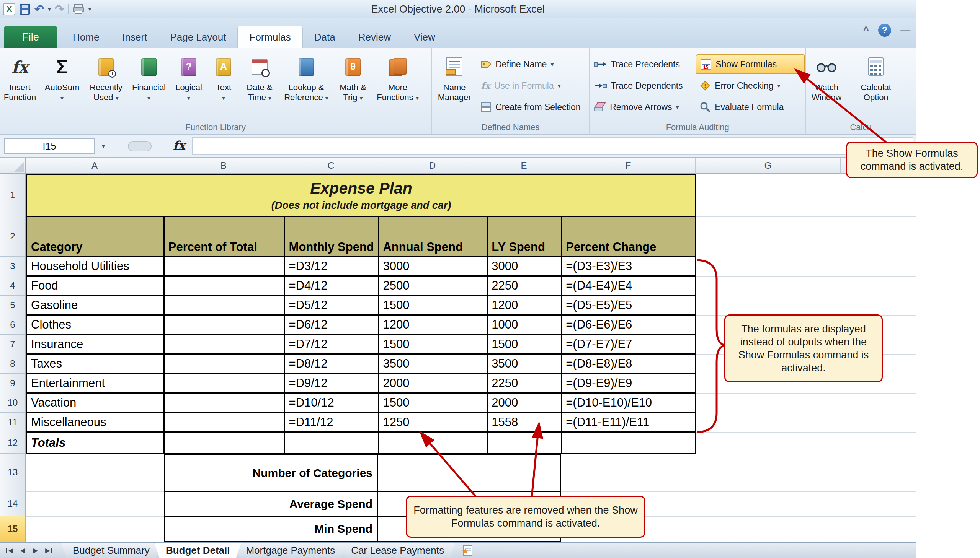 The image size is (980, 558). I want to click on trace-dependents-button: Trace Dependents, so click(643, 86).